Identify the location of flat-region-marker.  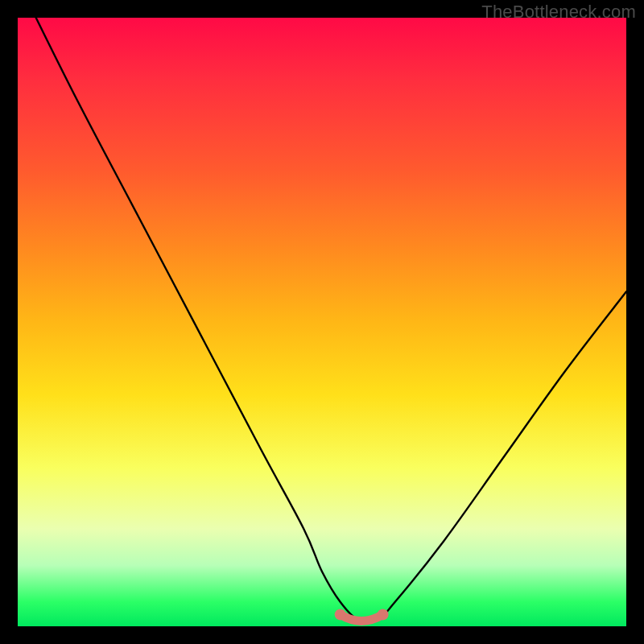
(362, 617).